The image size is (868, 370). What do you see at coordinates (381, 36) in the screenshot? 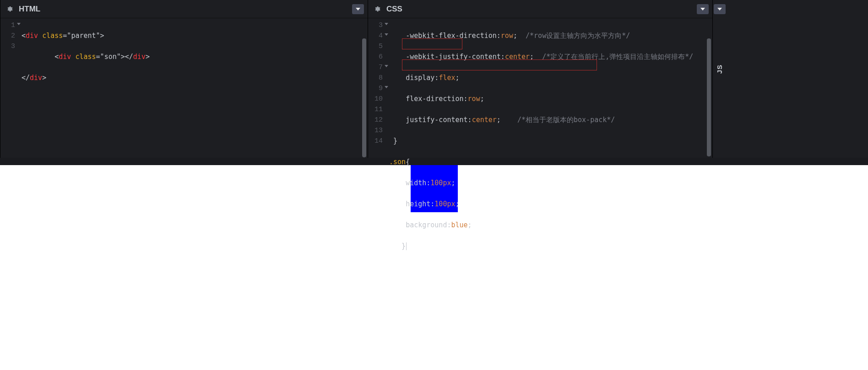
I see `line-number: 4` at bounding box center [381, 36].